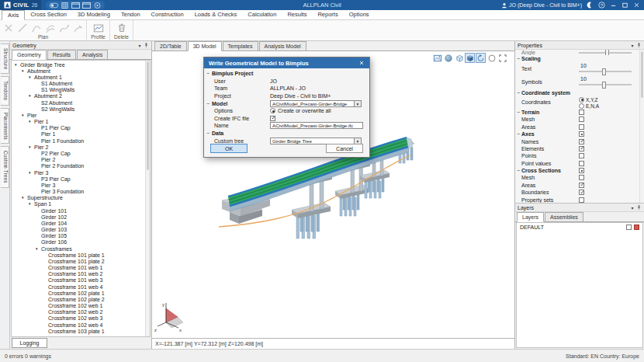  Describe the element at coordinates (78, 28) in the screenshot. I see `plan-edit-icon` at that location.